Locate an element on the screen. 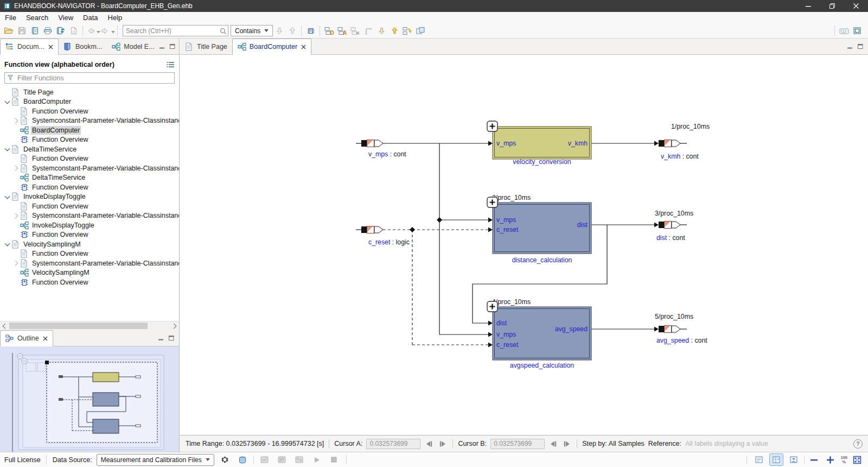  show-calibration-icon is located at coordinates (282, 460).